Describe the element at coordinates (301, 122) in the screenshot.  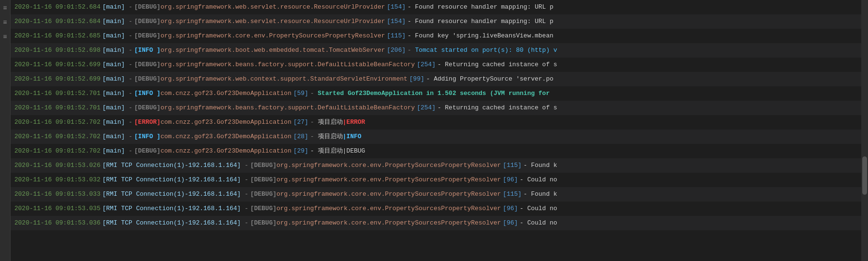
I see `line-number: [27]` at that location.